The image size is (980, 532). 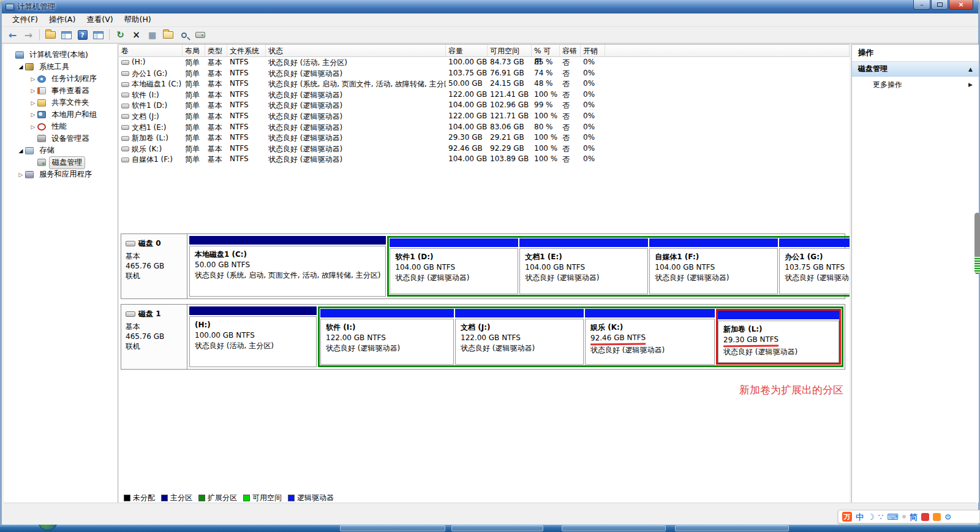 I want to click on table-row: 自媒体1 (F:) 简单 基本 NTFS 状态良好 (逻辑驱动器) 104.00…, so click(x=484, y=159).